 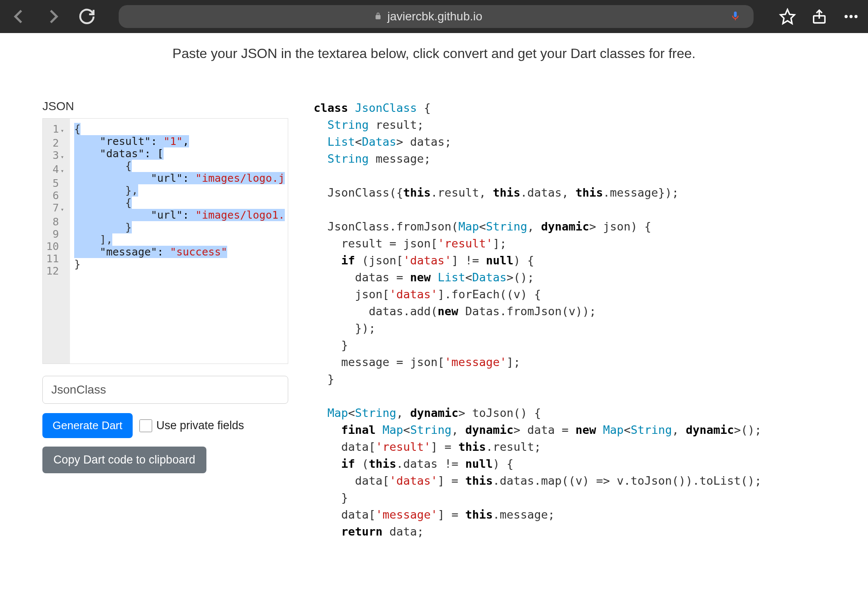 I want to click on json-label: JSON, so click(x=165, y=106).